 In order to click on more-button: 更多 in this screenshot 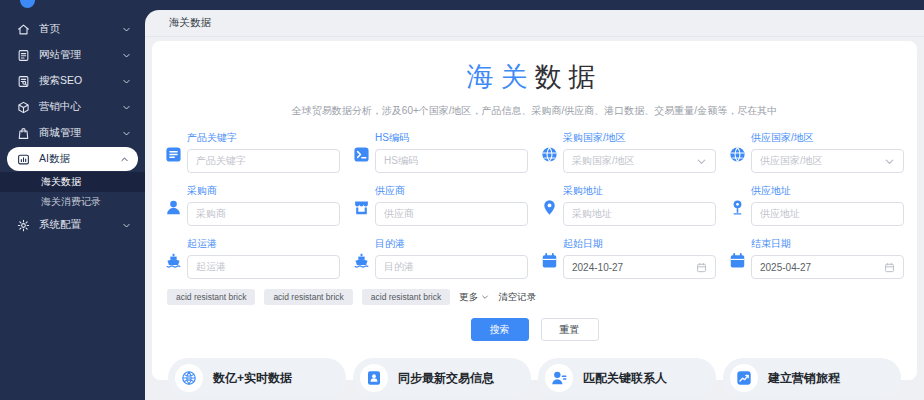, I will do `click(474, 298)`.